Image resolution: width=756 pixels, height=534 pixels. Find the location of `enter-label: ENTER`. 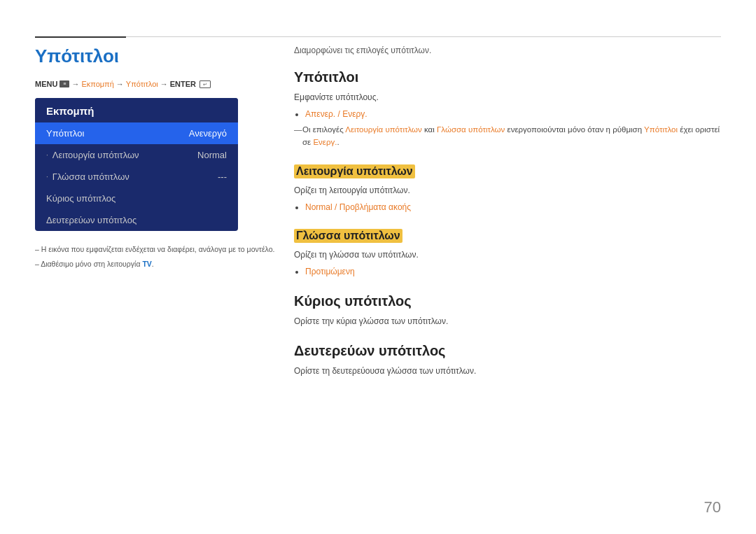

enter-label: ENTER is located at coordinates (183, 84).